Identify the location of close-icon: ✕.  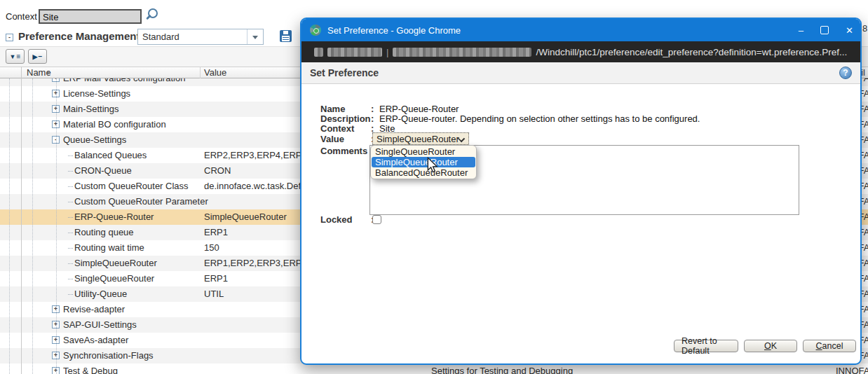
(850, 31).